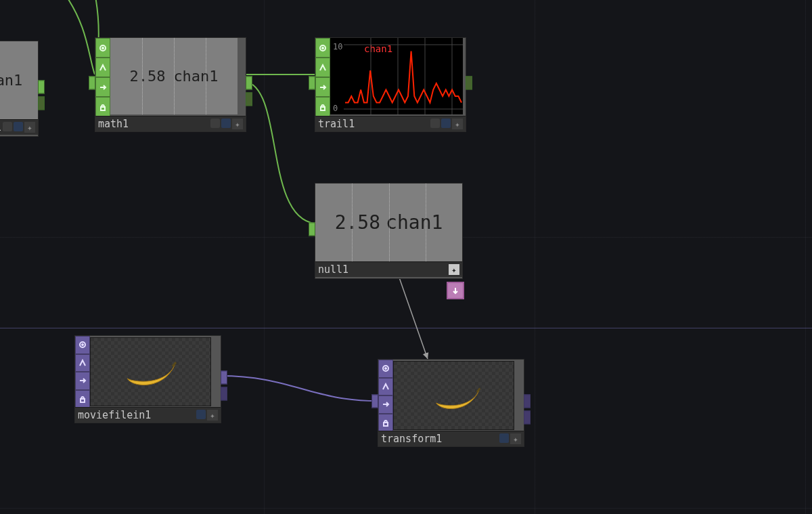 This screenshot has height=514, width=812. I want to click on node-partial-chop: an1 an1 ✦, so click(19, 89).